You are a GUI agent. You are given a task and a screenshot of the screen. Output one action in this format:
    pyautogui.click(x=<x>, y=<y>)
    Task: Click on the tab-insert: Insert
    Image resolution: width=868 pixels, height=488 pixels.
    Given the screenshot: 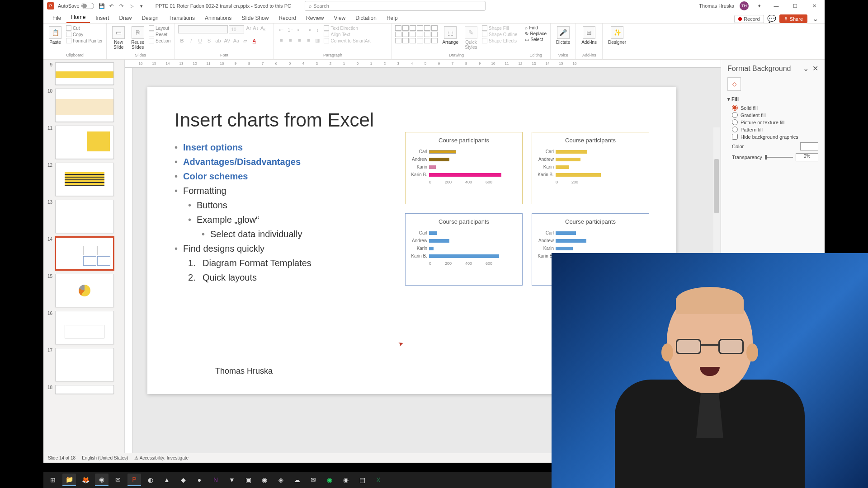 What is the action you would take?
    pyautogui.click(x=102, y=18)
    